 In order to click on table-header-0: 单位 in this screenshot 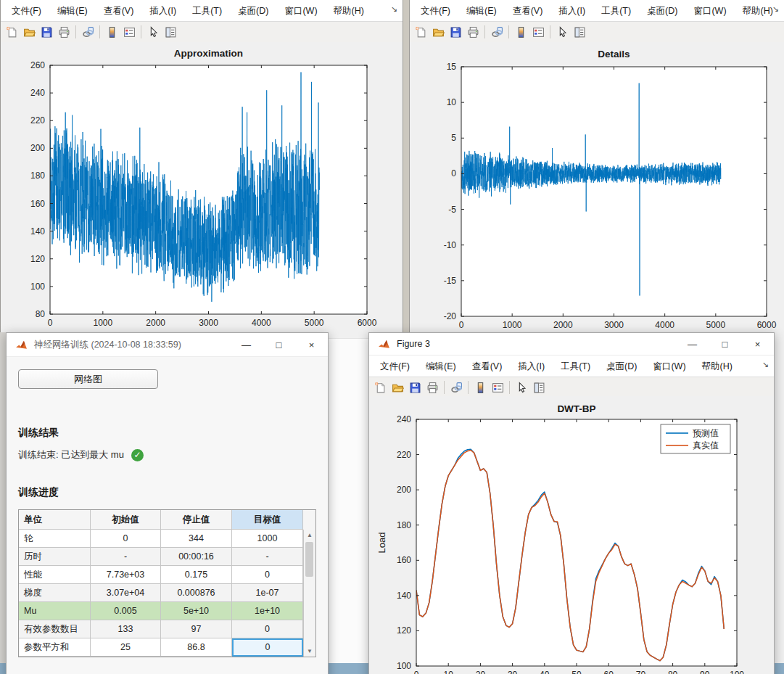, I will do `click(55, 519)`.